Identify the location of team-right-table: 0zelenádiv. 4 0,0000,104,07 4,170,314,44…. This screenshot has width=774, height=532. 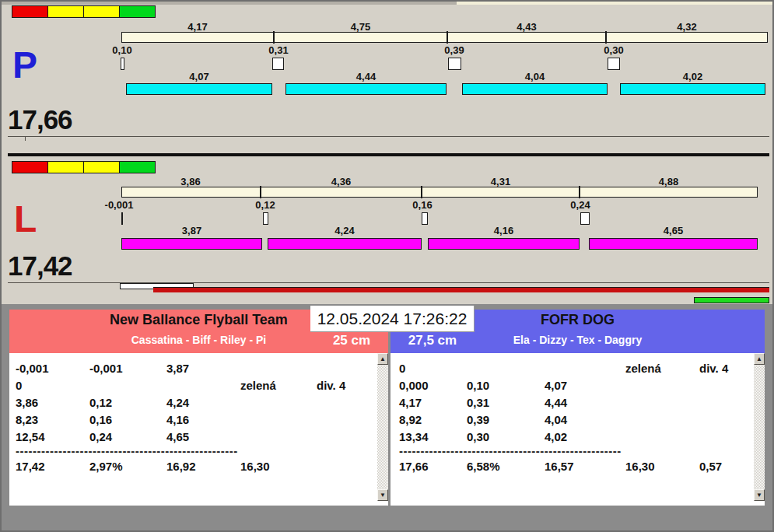
(573, 429).